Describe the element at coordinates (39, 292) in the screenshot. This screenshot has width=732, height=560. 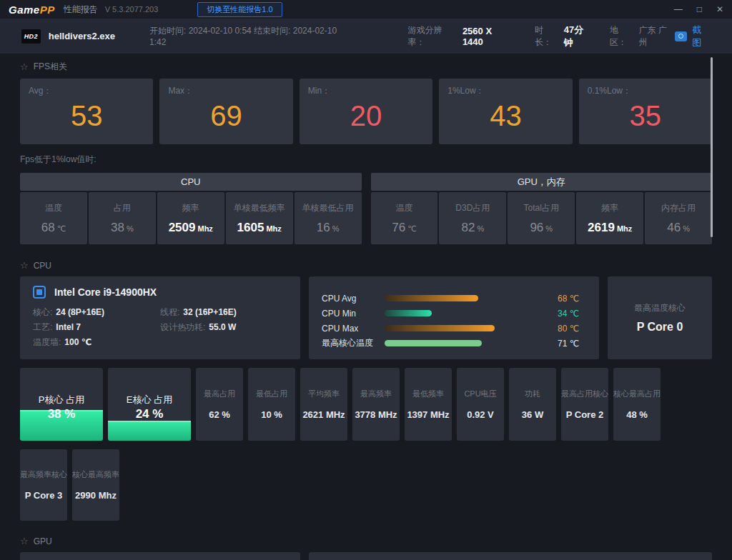
I see `cpu-chip-icon` at that location.